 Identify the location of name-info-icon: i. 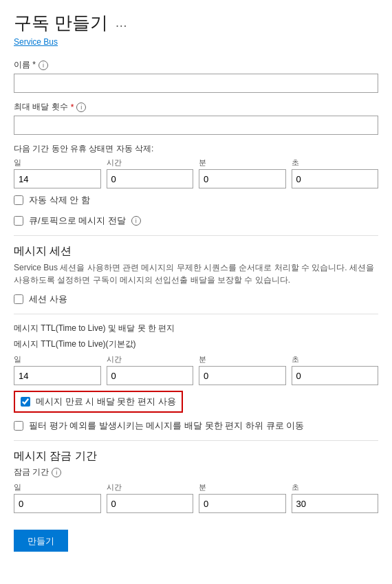
(43, 65).